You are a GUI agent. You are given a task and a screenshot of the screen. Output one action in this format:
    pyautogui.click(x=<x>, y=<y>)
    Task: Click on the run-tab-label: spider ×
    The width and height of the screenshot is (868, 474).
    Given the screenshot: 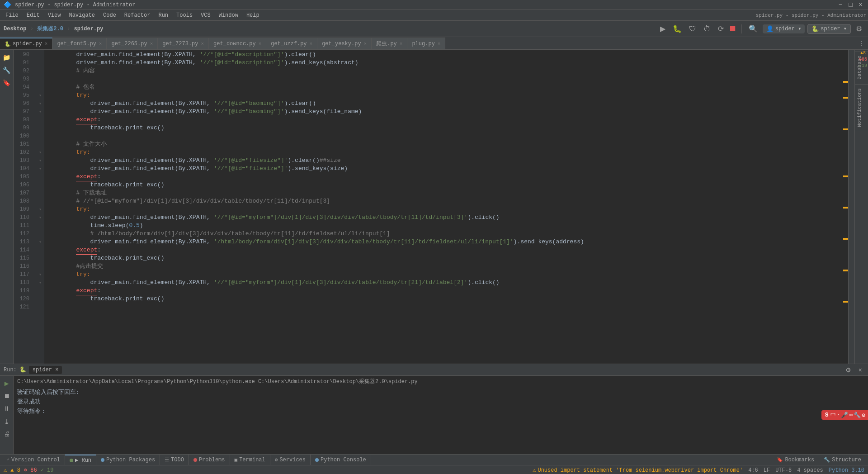 What is the action you would take?
    pyautogui.click(x=46, y=370)
    